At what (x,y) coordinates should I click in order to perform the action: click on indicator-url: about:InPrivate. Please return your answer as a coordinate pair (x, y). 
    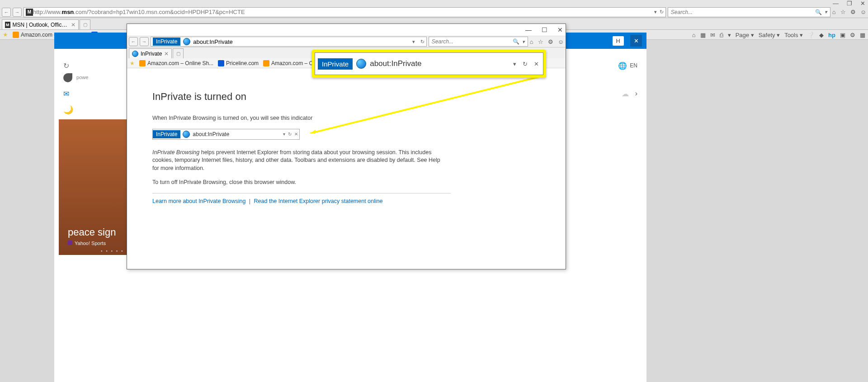
    Looking at the image, I should click on (236, 134).